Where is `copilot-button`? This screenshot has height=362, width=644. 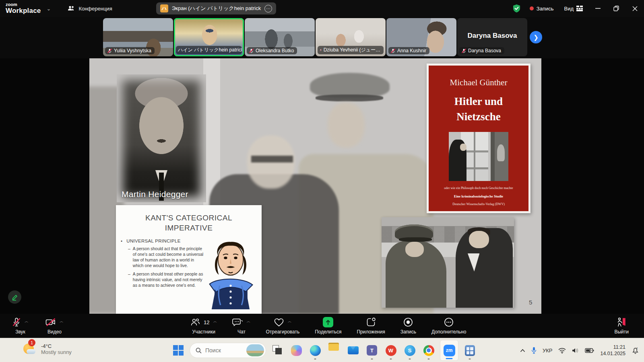
copilot-button is located at coordinates (296, 350).